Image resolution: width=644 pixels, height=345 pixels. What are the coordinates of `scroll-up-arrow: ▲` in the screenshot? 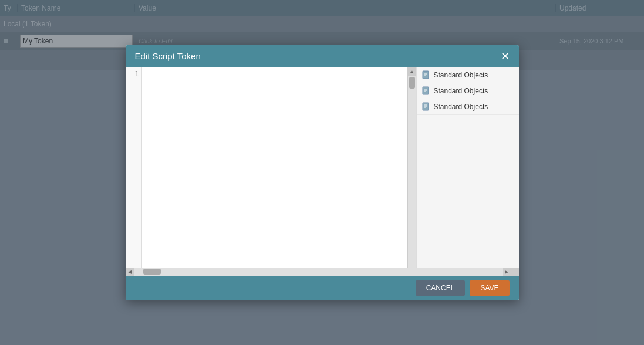 It's located at (412, 72).